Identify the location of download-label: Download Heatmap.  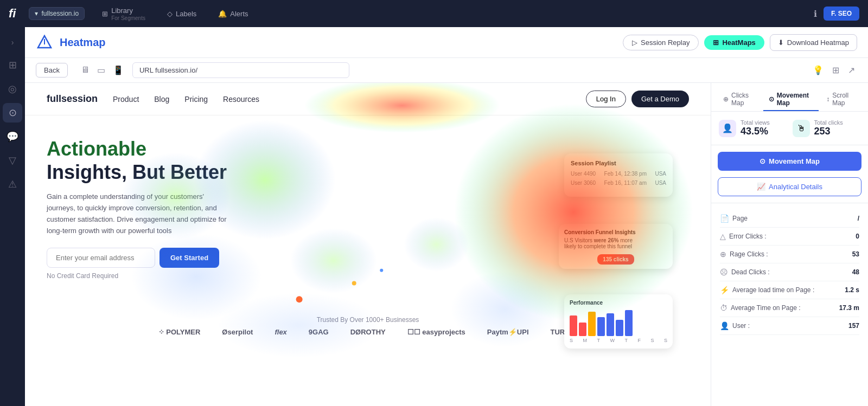
(818, 42).